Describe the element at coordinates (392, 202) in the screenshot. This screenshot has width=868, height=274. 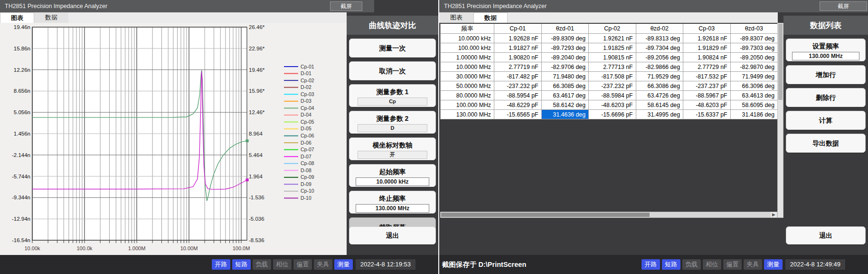
I see `stop-freq-button: 终止频率130.000 MHz` at that location.